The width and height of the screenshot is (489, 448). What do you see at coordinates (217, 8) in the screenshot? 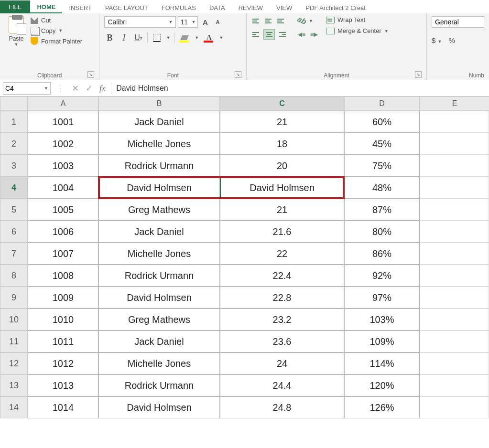
I see `tab-data: DATA` at bounding box center [217, 8].